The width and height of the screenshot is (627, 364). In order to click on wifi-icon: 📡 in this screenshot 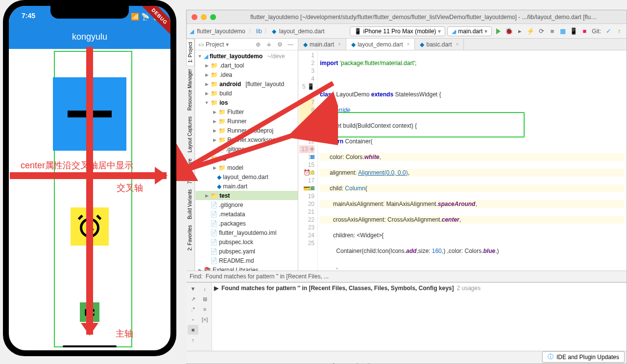, I will do `click(145, 17)`.